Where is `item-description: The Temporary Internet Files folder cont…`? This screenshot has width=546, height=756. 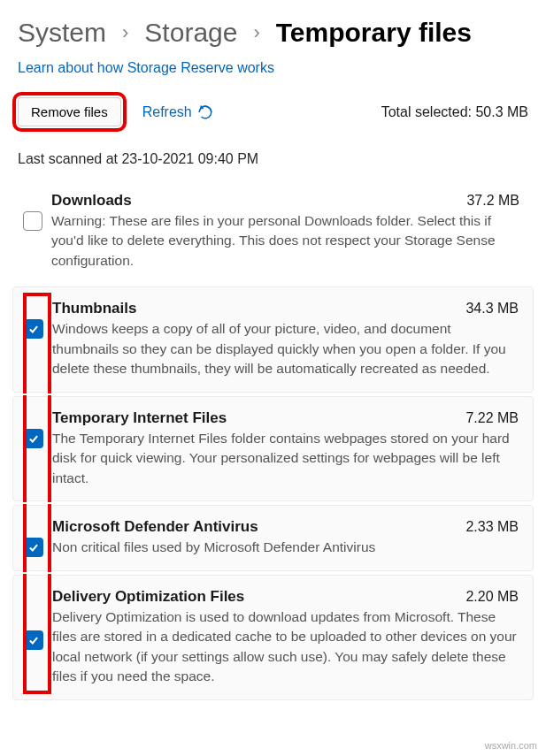
item-description: The Temporary Internet Files folder cont… is located at coordinates (285, 458).